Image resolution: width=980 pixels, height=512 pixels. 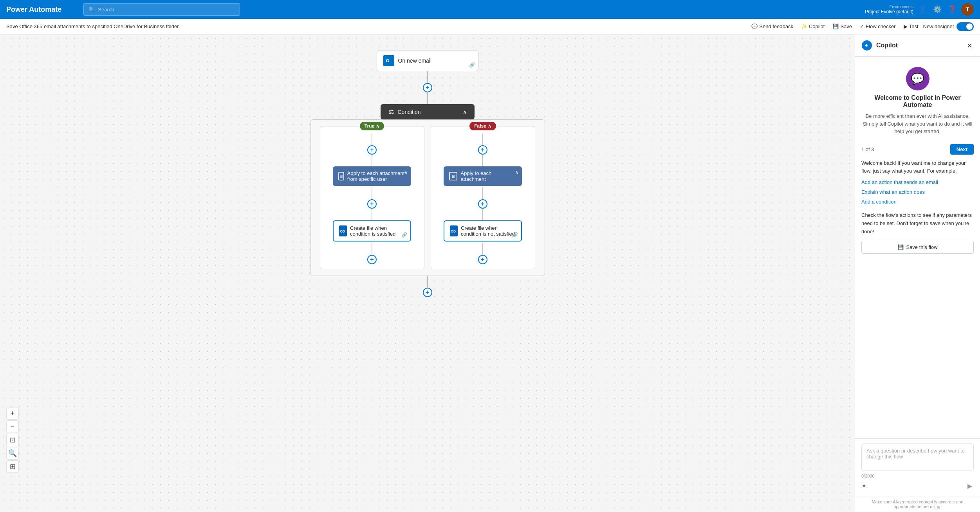 I want to click on onedrive-icon-false: OD, so click(x=454, y=231).